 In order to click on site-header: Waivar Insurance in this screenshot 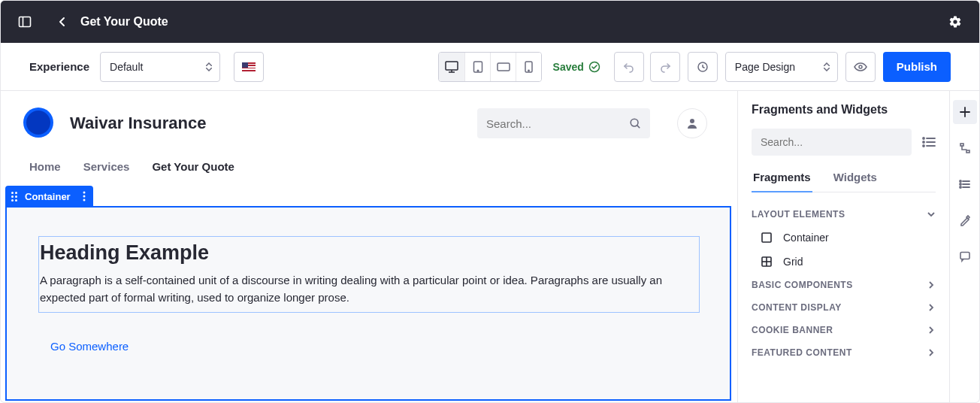, I will do `click(380, 123)`.